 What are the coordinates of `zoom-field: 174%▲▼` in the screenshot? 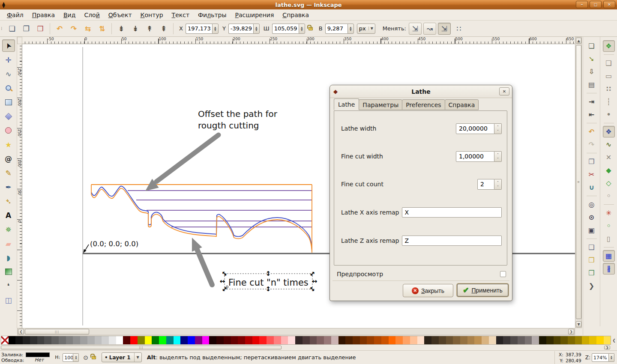 It's located at (603, 358).